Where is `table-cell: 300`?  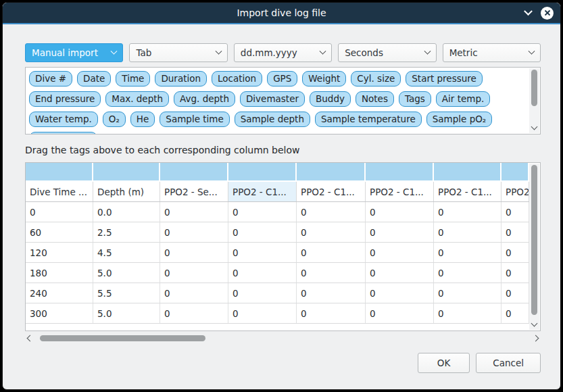
table-cell: 300 is located at coordinates (59, 314).